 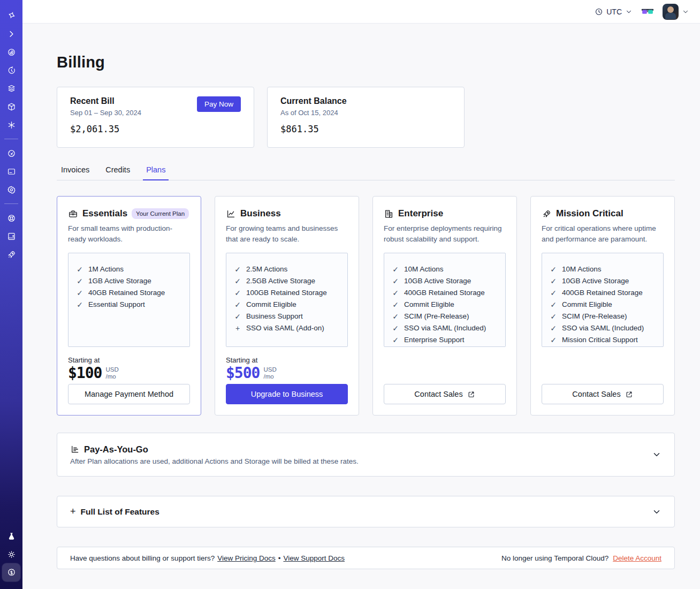 I want to click on sidebar-divider, so click(x=11, y=203).